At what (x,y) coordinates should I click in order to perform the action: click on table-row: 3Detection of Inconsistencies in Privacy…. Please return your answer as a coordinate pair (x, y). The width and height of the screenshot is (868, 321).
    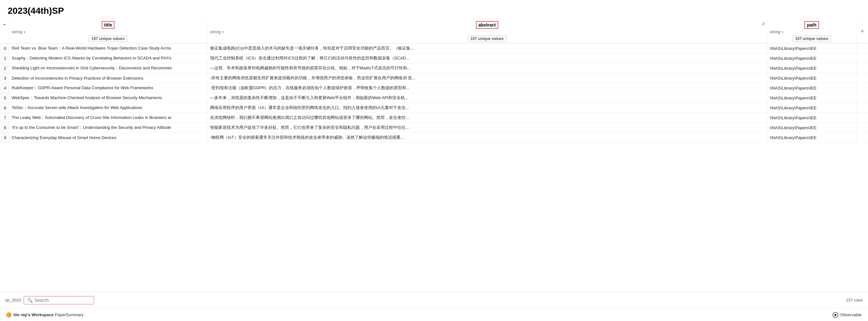
    Looking at the image, I should click on (434, 78).